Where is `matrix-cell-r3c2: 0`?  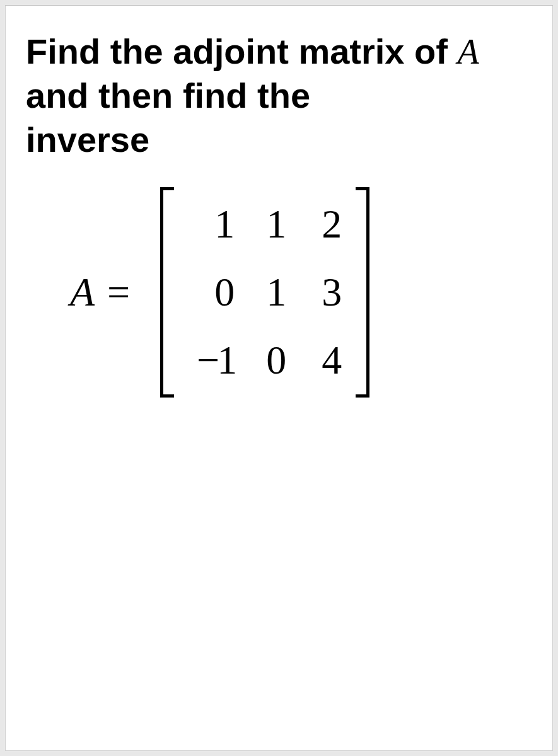
matrix-cell-r3c2: 0 is located at coordinates (276, 360).